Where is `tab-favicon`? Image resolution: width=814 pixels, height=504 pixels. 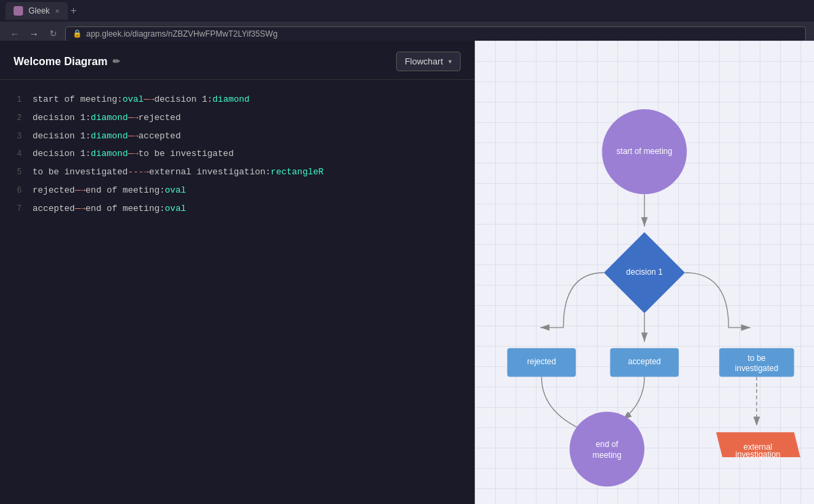
tab-favicon is located at coordinates (18, 11).